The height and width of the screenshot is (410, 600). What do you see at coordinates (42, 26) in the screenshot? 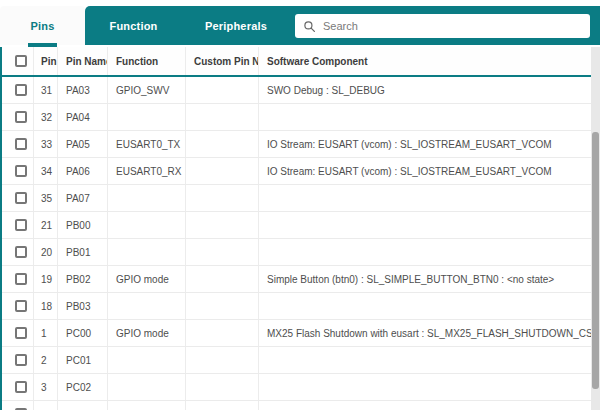
I see `tab-pins: Pins` at bounding box center [42, 26].